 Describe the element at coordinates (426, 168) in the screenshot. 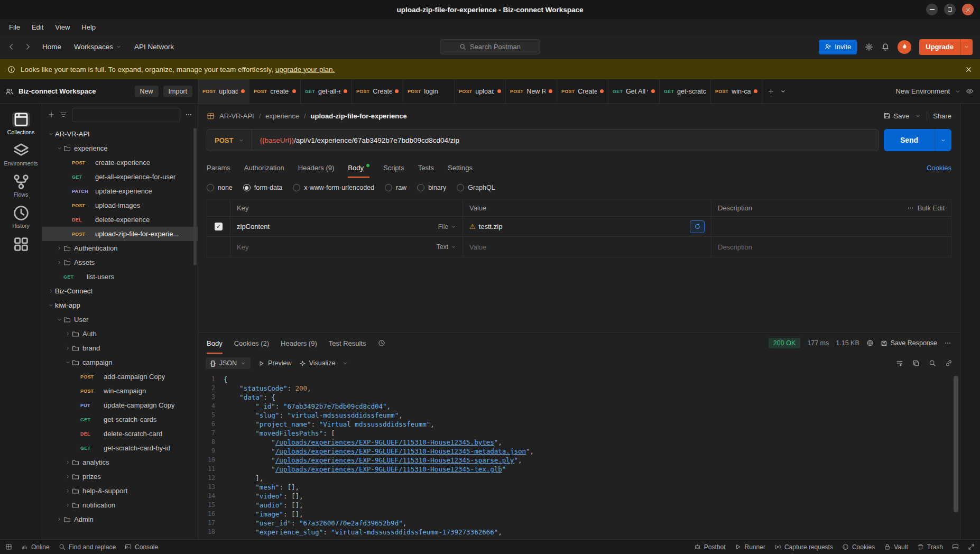

I see `tab-tests: Tests` at that location.